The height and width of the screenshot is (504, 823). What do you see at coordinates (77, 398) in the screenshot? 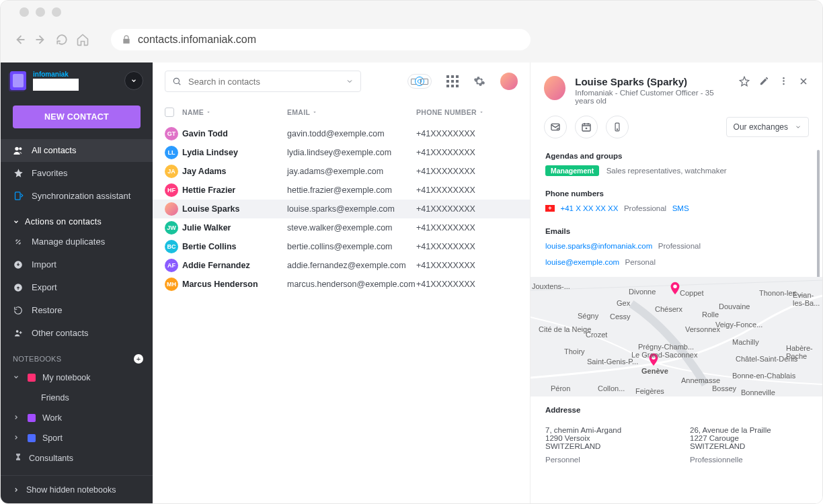
I see `notebook-friends: Friends` at bounding box center [77, 398].